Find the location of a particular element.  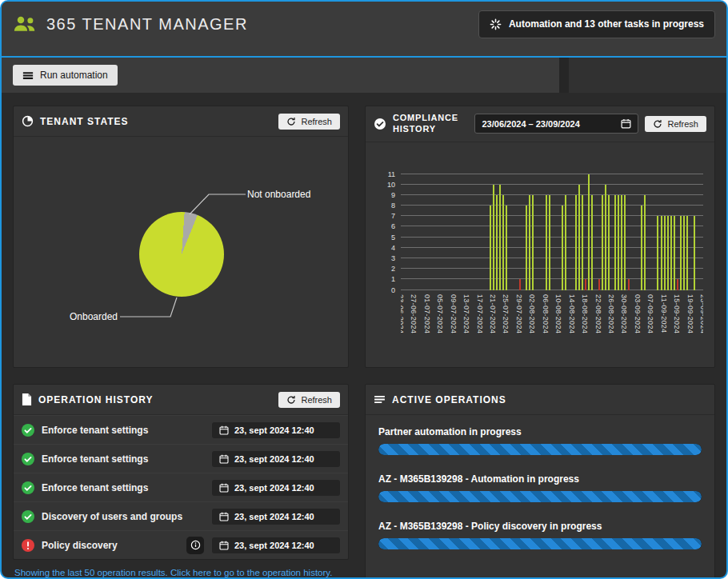

pie-label-not-onboarded: Not onboarded is located at coordinates (278, 194).